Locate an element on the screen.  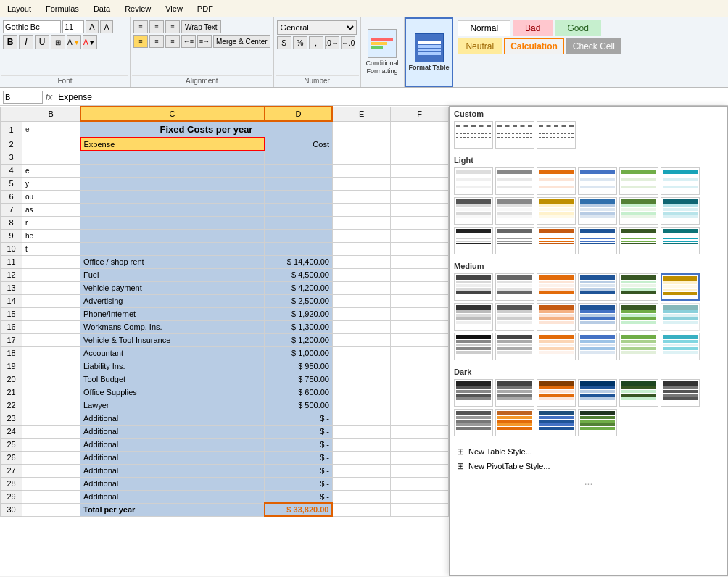
normal-style: Normal is located at coordinates (484, 28).